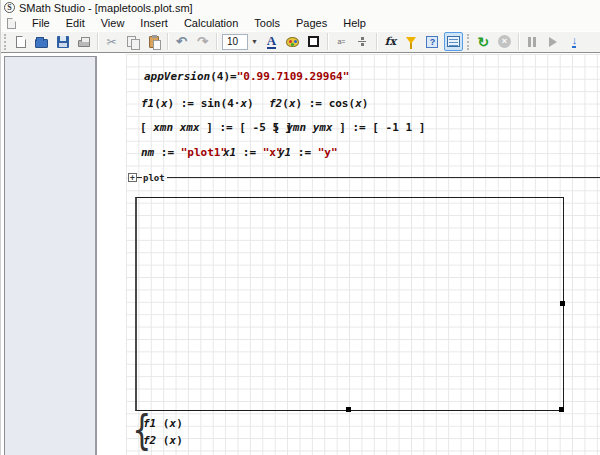 This screenshot has height=455, width=600. Describe the element at coordinates (484, 42) in the screenshot. I see `recalculate-button: ↻` at that location.